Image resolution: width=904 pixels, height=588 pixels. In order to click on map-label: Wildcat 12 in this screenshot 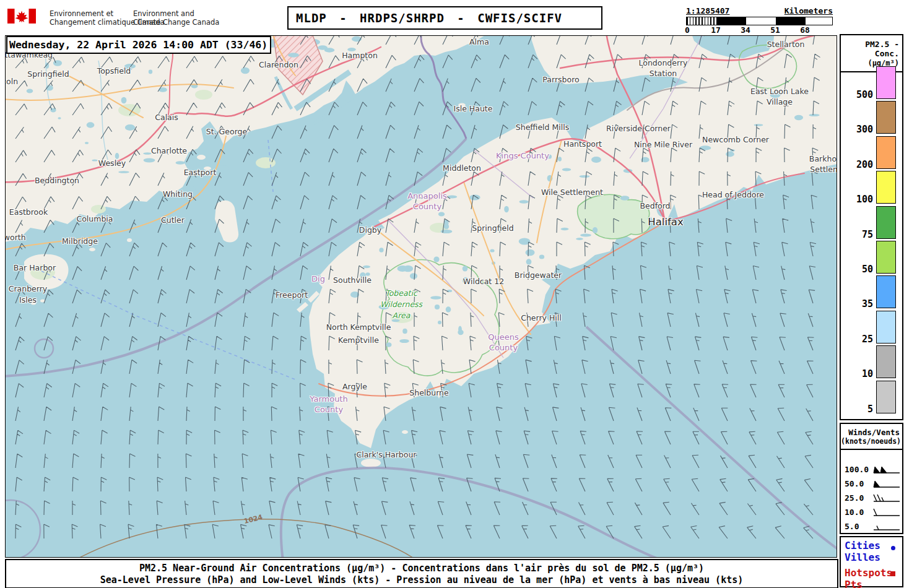, I will do `click(484, 281)`.